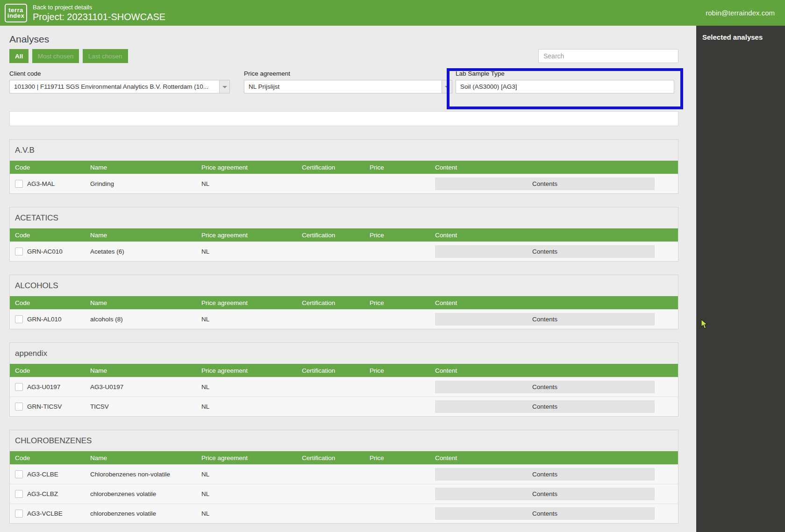 Image resolution: width=785 pixels, height=532 pixels. I want to click on analysis-section: A.V.B CodeNamePrice agreementCertificati…, so click(344, 166).